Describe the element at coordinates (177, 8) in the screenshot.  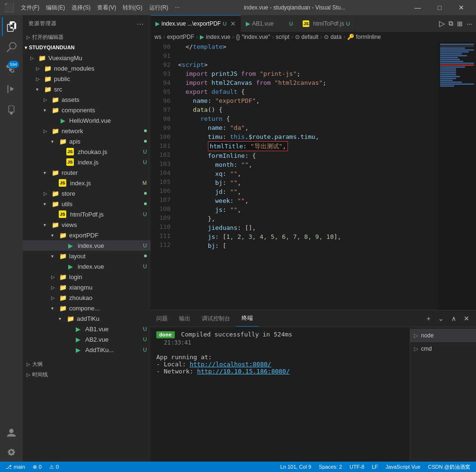
I see `menu-more: ···` at that location.